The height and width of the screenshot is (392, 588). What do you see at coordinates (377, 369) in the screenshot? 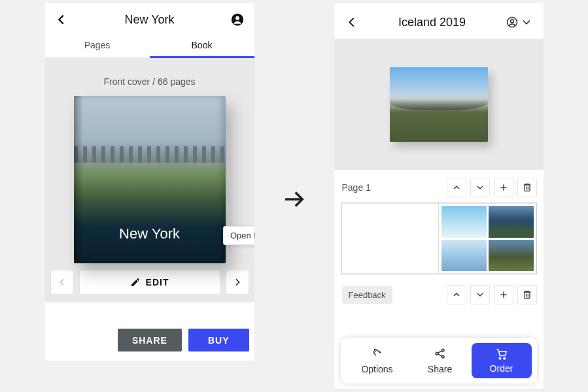
I see `options-label: Options` at bounding box center [377, 369].